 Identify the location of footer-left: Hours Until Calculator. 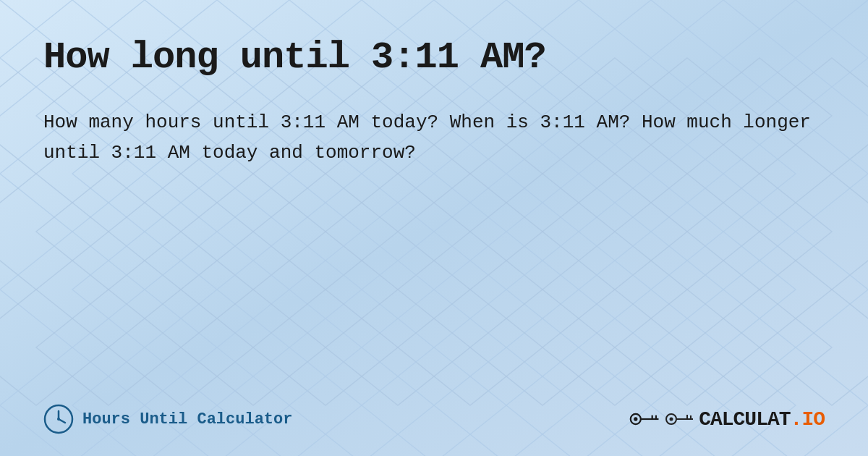
(168, 419).